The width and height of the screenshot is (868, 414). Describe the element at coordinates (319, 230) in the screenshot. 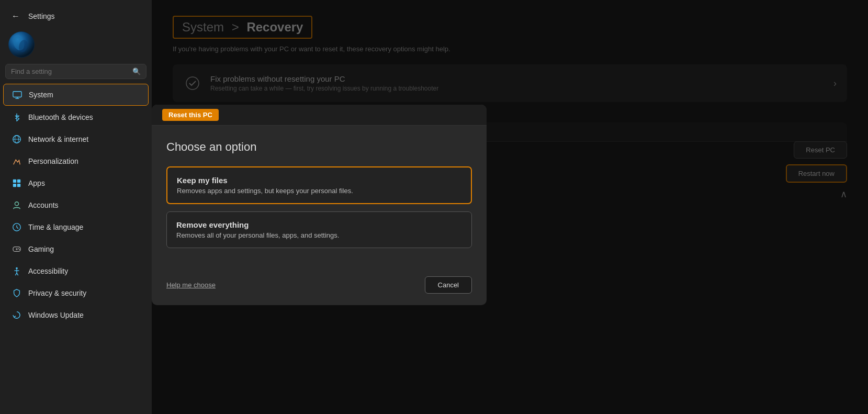

I see `option-remove-everything: Remove everything Removes all of your pe…` at that location.